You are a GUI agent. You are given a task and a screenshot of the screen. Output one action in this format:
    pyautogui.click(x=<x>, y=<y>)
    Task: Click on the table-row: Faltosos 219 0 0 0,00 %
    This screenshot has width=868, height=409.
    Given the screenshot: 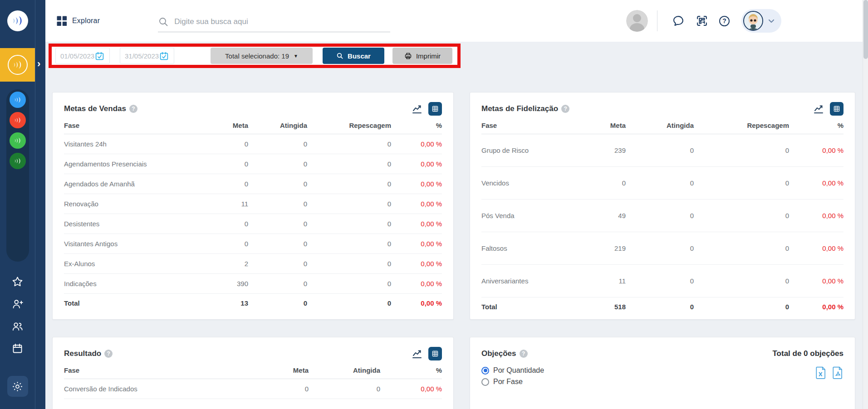 What is the action you would take?
    pyautogui.click(x=662, y=248)
    